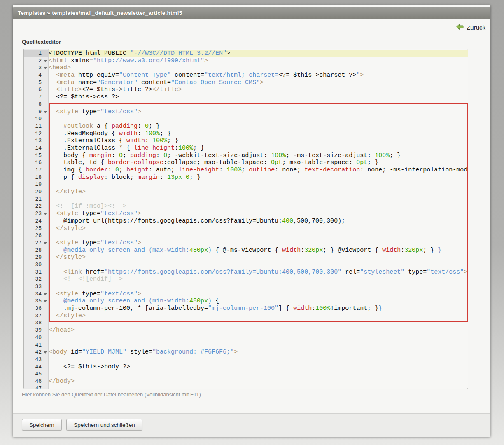 The width and height of the screenshot is (504, 445). What do you see at coordinates (36, 185) in the screenshot?
I see `gutter-row: 19` at bounding box center [36, 185].